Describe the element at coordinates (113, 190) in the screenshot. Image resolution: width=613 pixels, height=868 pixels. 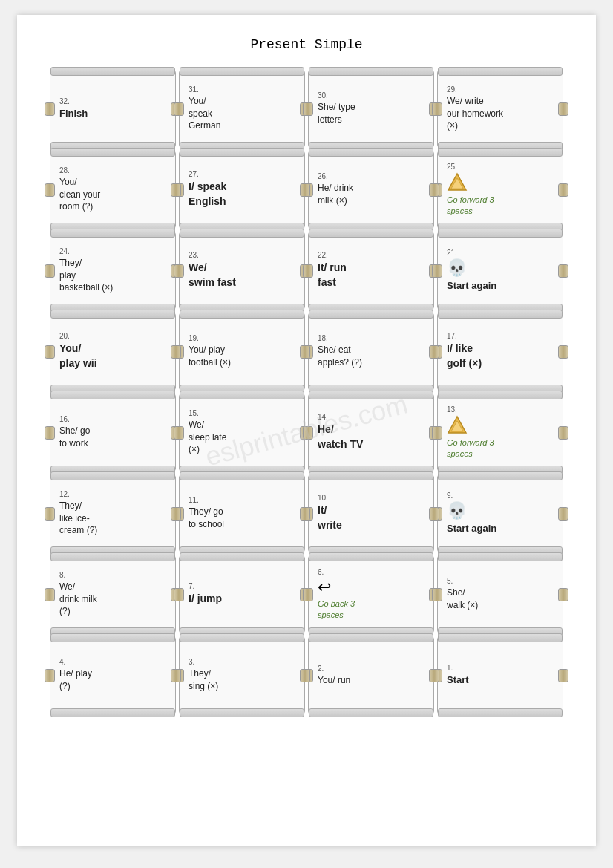
I see `card-28: 28.You/ clean your room (?)` at that location.